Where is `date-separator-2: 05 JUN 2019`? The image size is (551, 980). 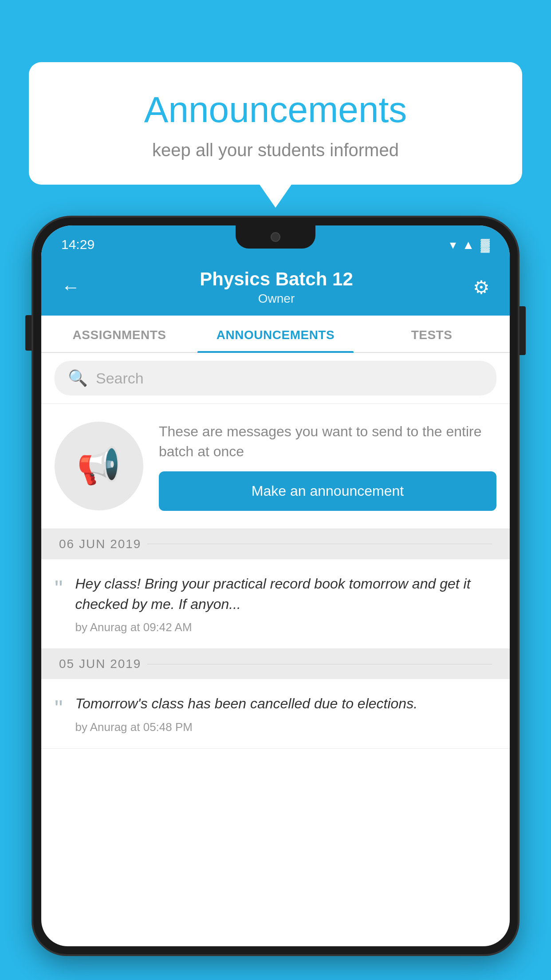
date-separator-2: 05 JUN 2019 is located at coordinates (276, 664).